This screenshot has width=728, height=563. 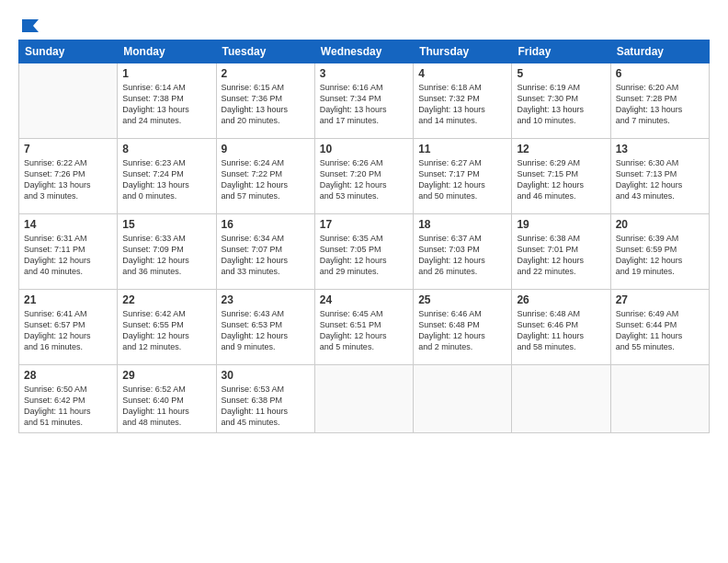 What do you see at coordinates (364, 331) in the screenshot?
I see `day-info: Sunrise: 6:45 AMSunset: 6:51 PMDaylight:…` at bounding box center [364, 331].